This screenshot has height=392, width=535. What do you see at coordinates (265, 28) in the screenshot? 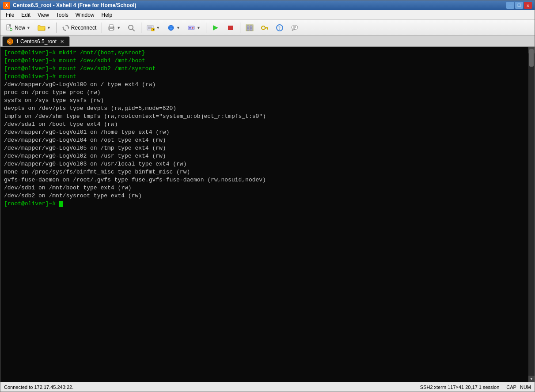
I see `key-button` at bounding box center [265, 28].